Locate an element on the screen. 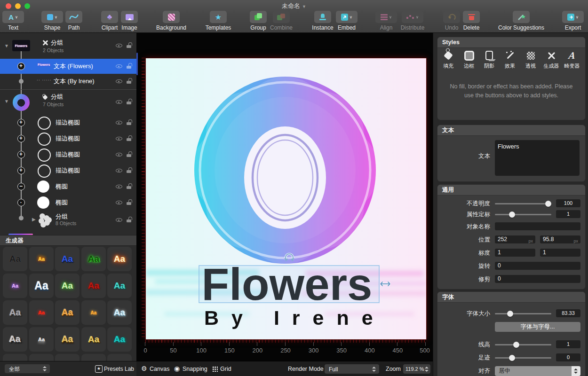  grid-button: Grid is located at coordinates (226, 369).